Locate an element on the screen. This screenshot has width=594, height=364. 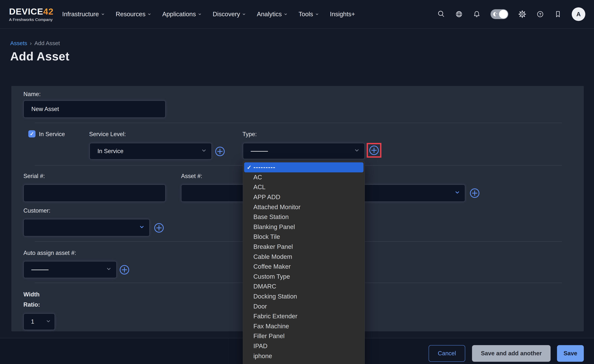
red-highlight-box is located at coordinates (374, 150).